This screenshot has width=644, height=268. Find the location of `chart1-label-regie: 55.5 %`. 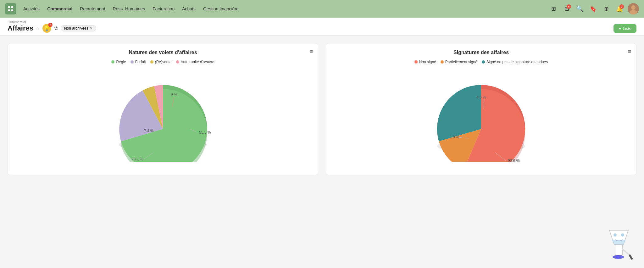

chart1-label-regie: 55.5 % is located at coordinates (205, 132).